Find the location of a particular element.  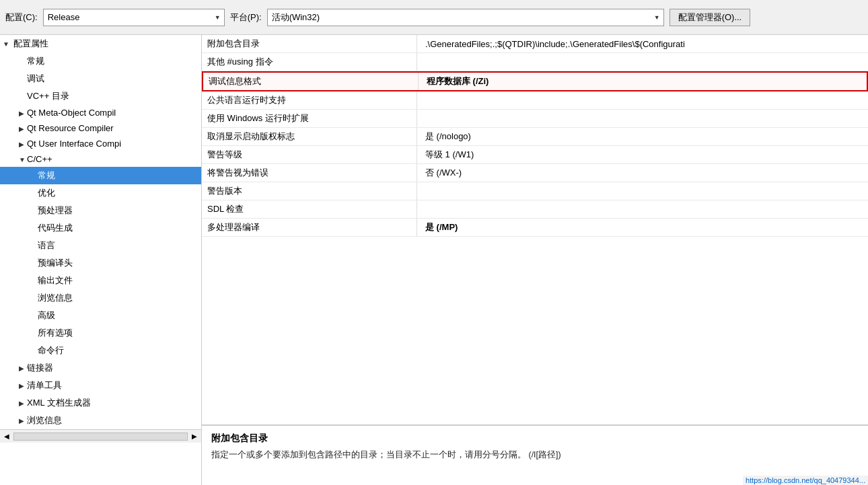

prop-row-2: 调试信息格式程序数据库 (/Zi) is located at coordinates (535, 81).